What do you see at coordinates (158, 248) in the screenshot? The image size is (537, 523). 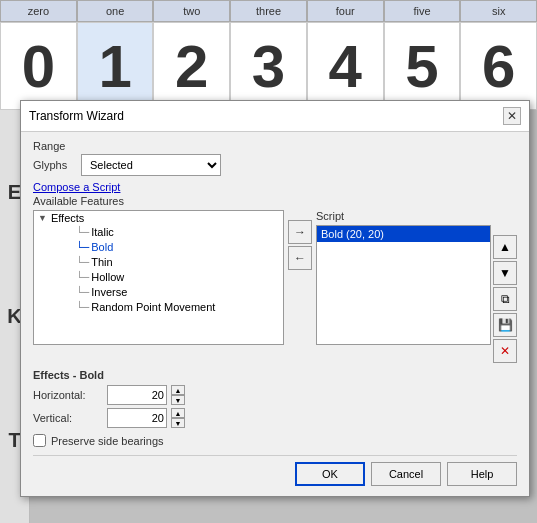 I see `effects-bold-item: └─Bold` at bounding box center [158, 248].